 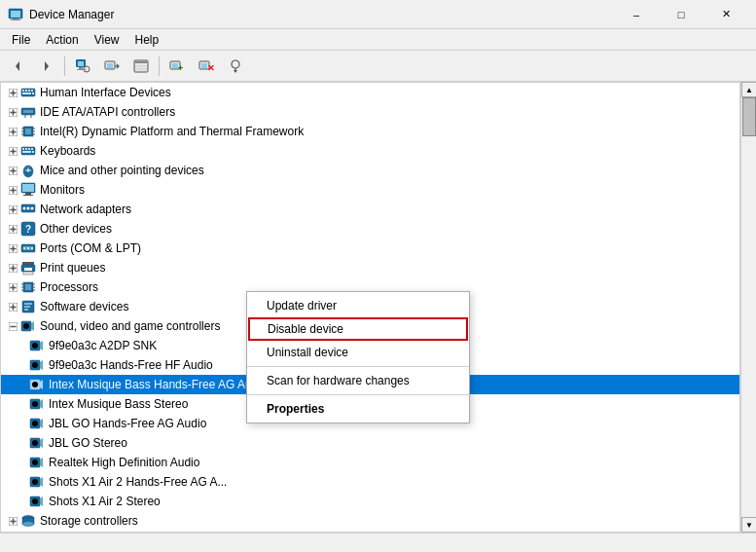 I want to click on tree-item-monitors: Monitors, so click(x=370, y=190).